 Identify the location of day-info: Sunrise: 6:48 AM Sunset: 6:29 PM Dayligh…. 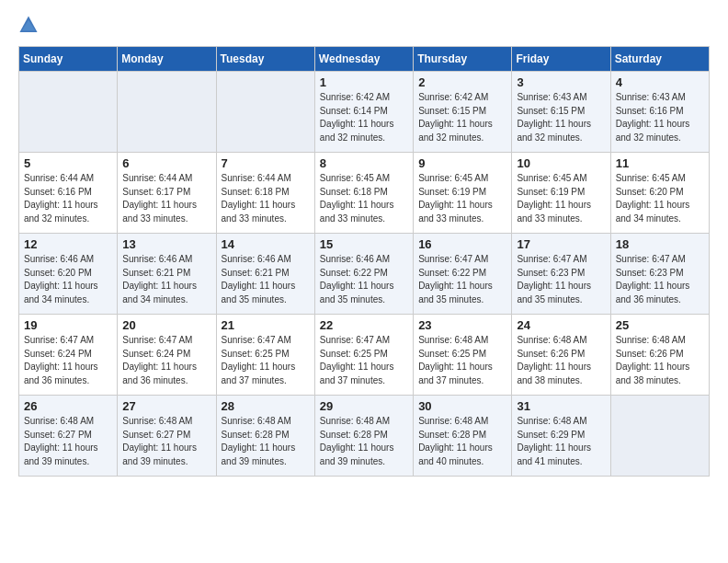
(561, 442).